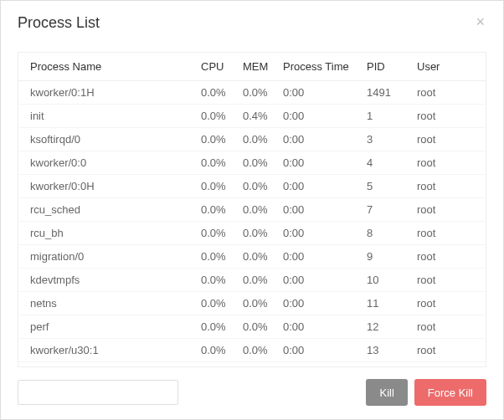 The height and width of the screenshot is (420, 504). I want to click on modal-footer: Kill Force Kill, so click(252, 393).